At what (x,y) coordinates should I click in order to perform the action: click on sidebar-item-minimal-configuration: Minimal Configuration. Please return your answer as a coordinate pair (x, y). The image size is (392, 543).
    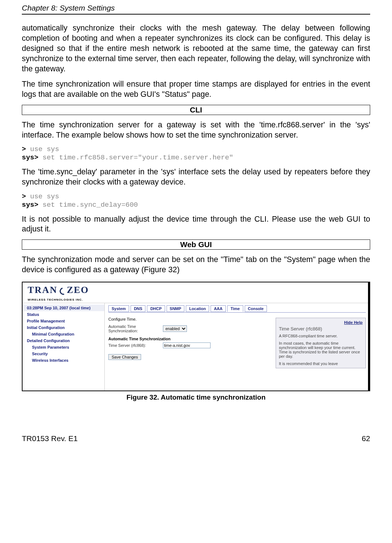
    Looking at the image, I should click on (63, 334).